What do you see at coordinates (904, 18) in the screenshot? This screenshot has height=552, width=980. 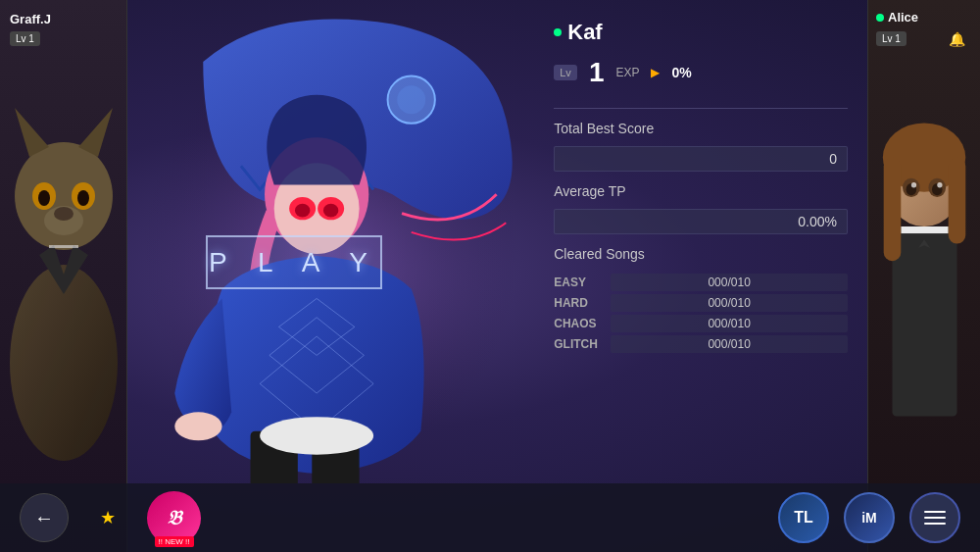 I see `right-username: Alice` at bounding box center [904, 18].